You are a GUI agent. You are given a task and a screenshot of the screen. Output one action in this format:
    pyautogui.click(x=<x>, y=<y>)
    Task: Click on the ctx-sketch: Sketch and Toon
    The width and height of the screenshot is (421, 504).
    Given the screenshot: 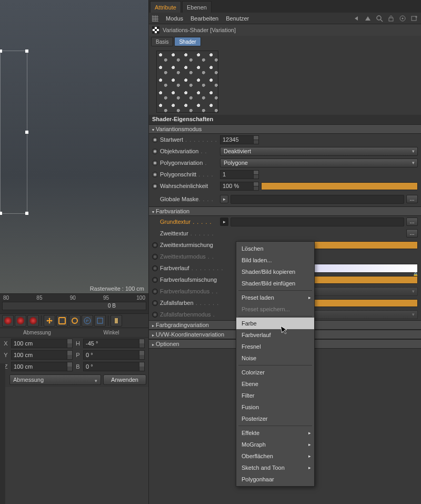 What is the action you would take?
    pyautogui.click(x=275, y=468)
    